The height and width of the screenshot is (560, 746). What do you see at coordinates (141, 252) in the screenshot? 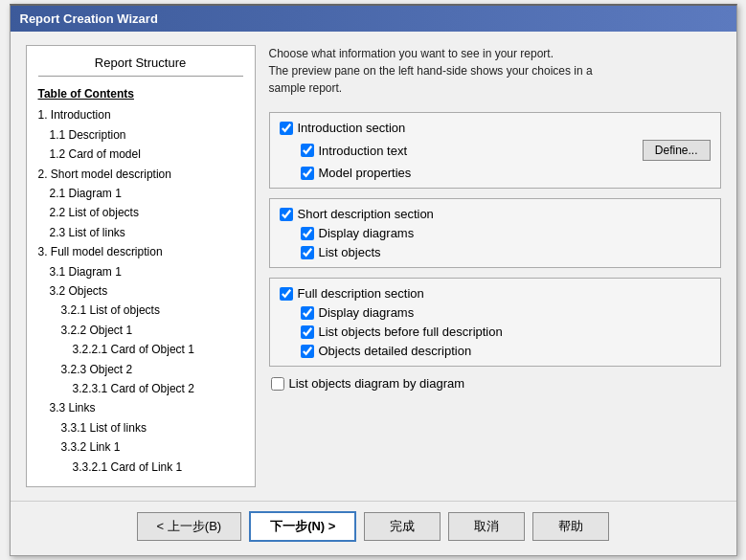
I see `toc-item: 3. Full model description` at bounding box center [141, 252].